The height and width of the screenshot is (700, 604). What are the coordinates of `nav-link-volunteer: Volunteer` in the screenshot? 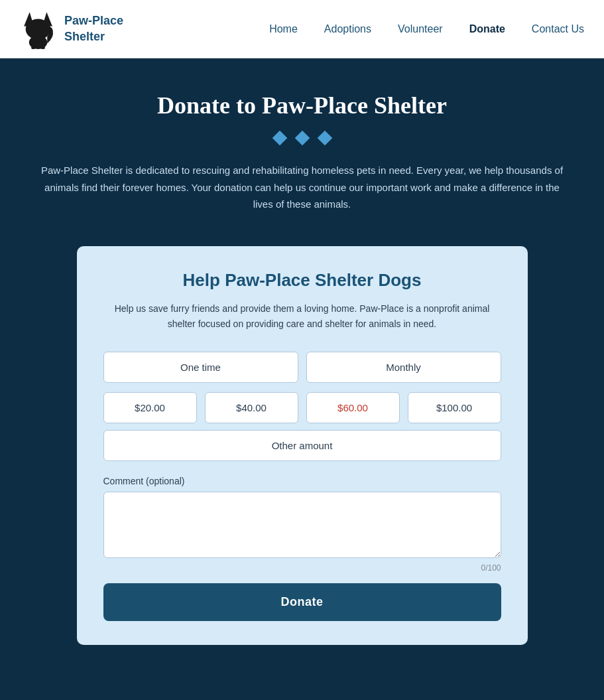 It's located at (420, 29).